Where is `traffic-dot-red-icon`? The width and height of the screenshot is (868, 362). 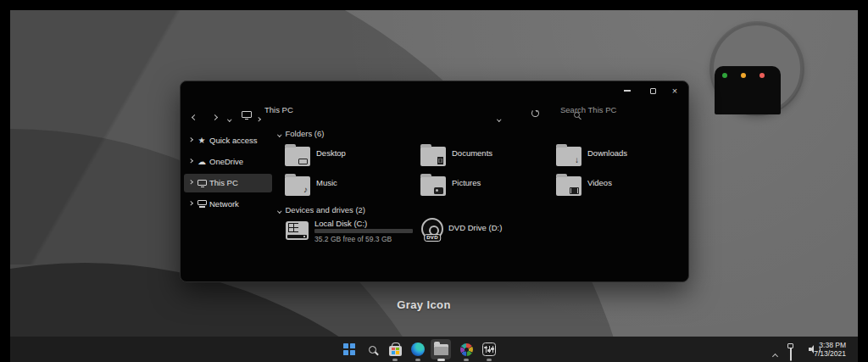 traffic-dot-red-icon is located at coordinates (762, 75).